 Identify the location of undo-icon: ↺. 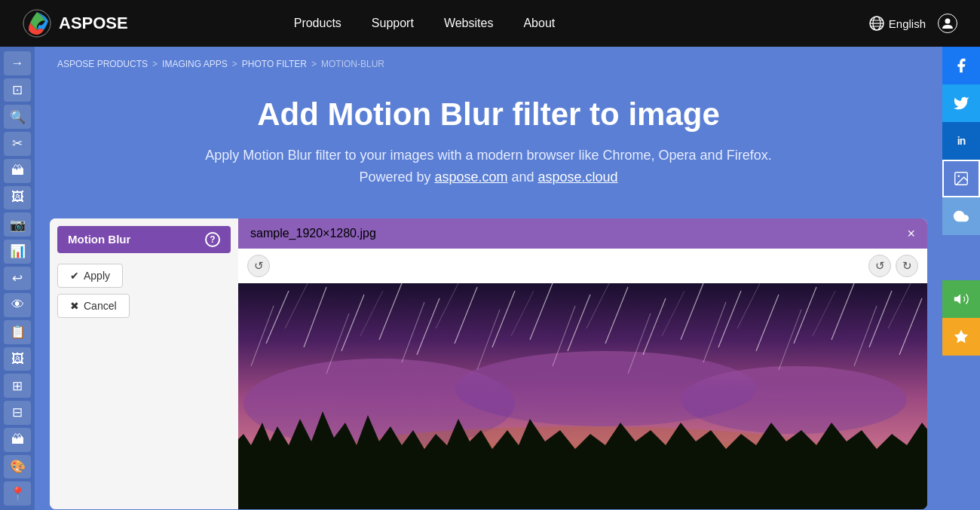
(880, 266).